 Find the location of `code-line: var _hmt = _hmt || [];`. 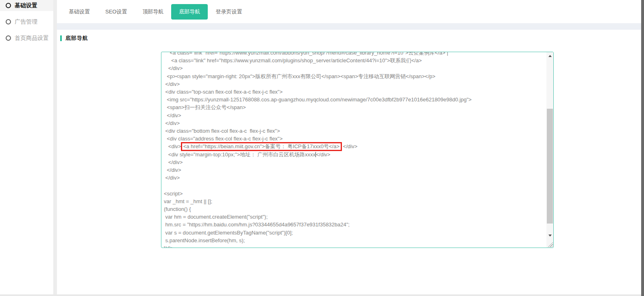

code-line: var _hmt = _hmt || []; is located at coordinates (355, 201).